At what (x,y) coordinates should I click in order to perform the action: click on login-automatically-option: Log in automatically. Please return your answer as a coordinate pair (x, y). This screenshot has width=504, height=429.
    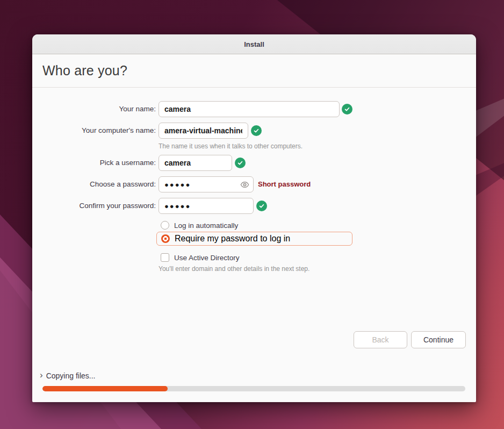
    Looking at the image, I should click on (199, 225).